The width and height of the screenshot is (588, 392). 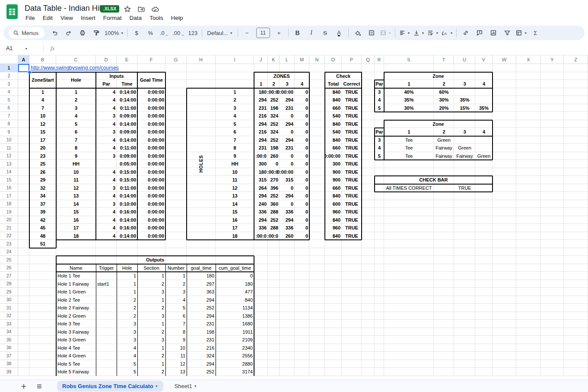 I want to click on cell-T11: Fairway, so click(x=444, y=148).